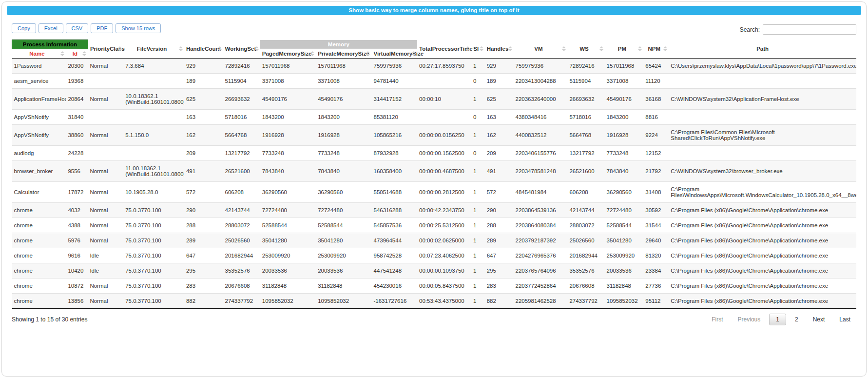  What do you see at coordinates (344, 271) in the screenshot?
I see `cell-privatememorysize: 20033536` at bounding box center [344, 271].